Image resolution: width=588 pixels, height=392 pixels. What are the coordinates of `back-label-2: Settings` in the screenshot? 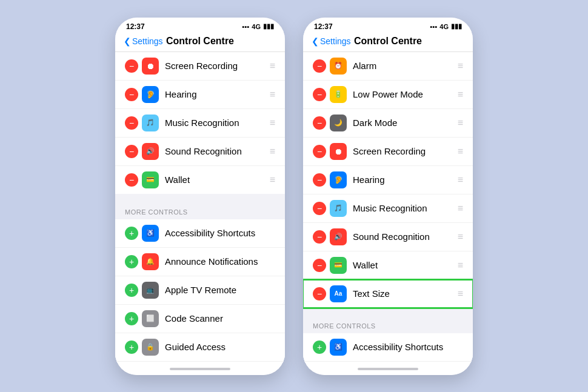 It's located at (336, 41).